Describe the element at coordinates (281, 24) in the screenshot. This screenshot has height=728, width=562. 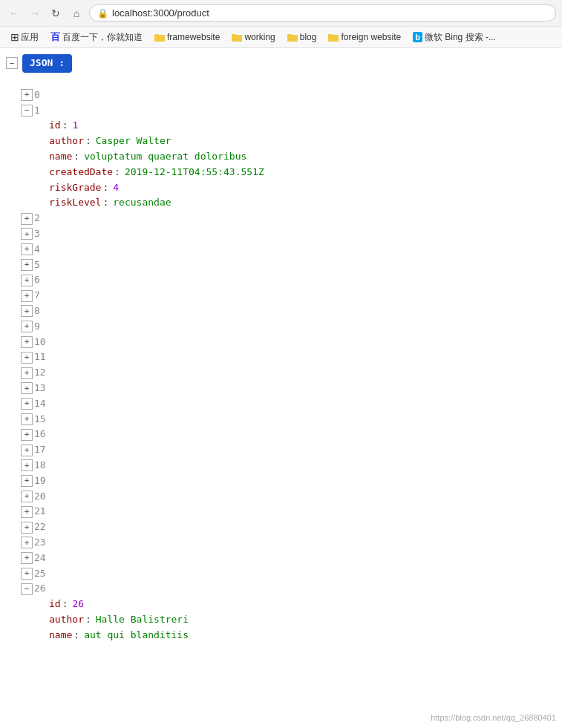
I see `browser-chrome: ← → ↻ ⌂ 🔒 localhost:3000/product ⊞ 应用 百 …` at that location.